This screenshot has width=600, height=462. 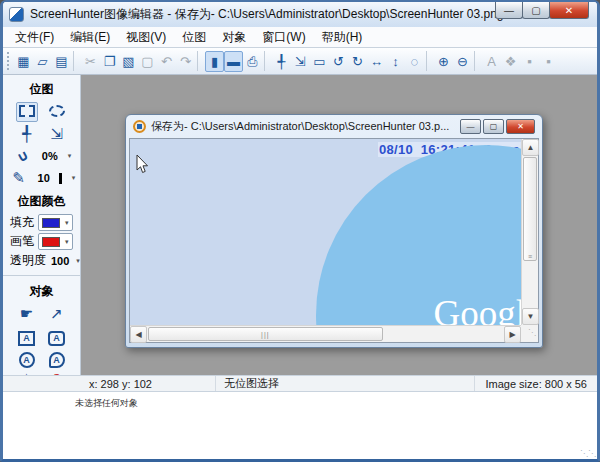 I want to click on menu-bitmap: 位图, so click(x=194, y=38).